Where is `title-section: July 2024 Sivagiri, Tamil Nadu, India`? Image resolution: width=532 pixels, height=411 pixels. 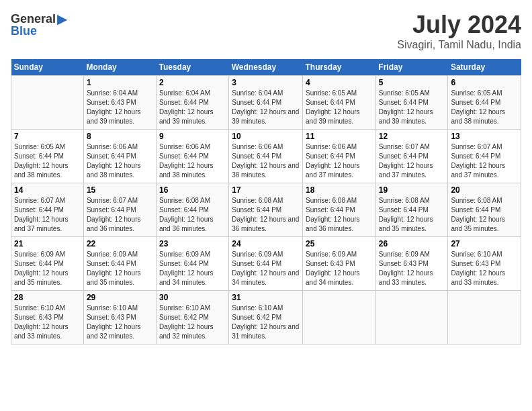
title-section: July 2024 Sivagiri, Tamil Nadu, India is located at coordinates (459, 31).